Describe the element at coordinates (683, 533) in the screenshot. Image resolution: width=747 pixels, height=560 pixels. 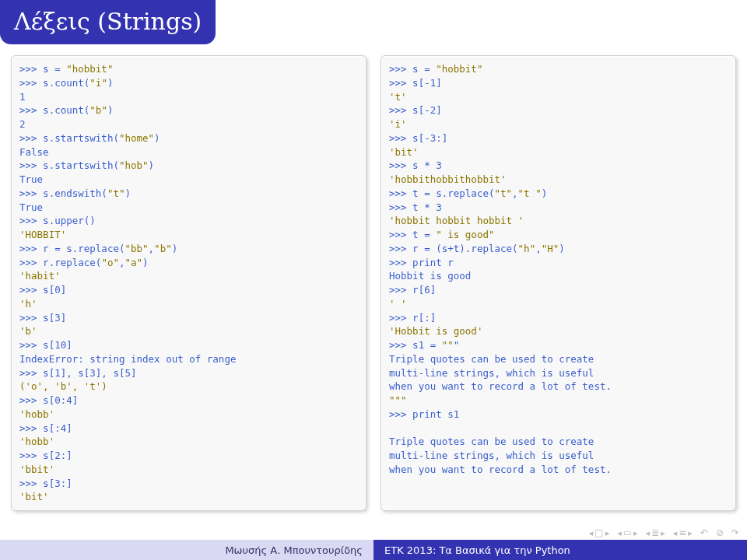
I see `nav-subsection-icon: ◂≡▸` at that location.